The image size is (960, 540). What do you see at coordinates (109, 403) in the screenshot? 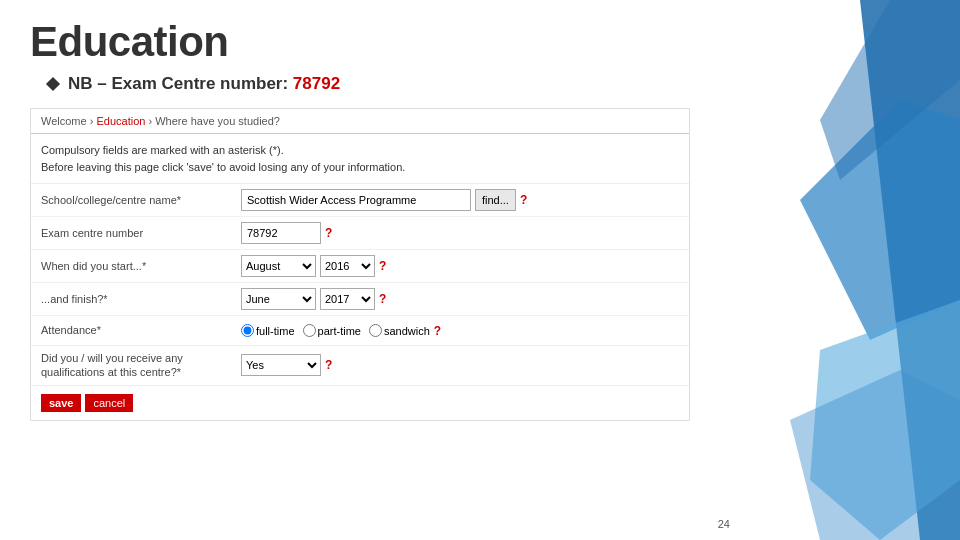
I see `cancel-button: cancel` at bounding box center [109, 403].